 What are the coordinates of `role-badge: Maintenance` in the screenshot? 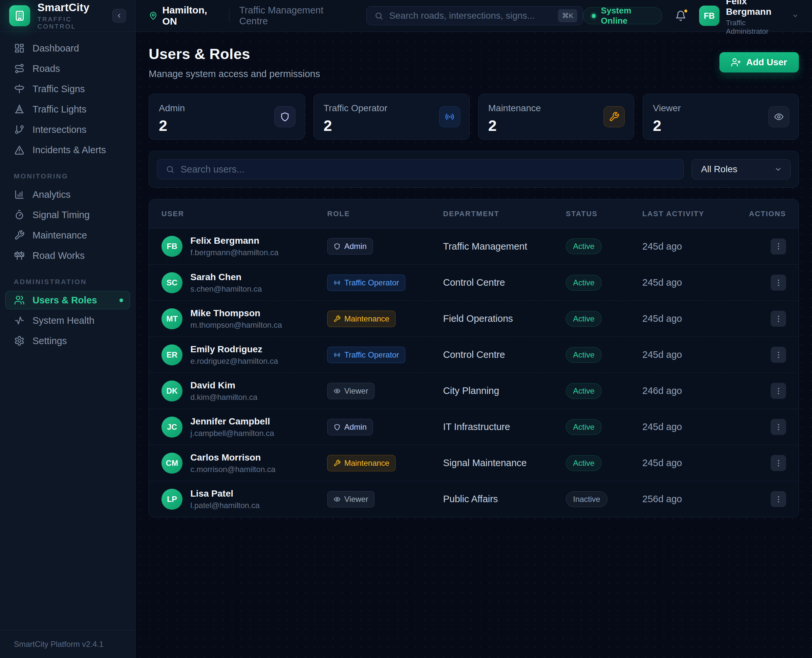 It's located at (361, 319).